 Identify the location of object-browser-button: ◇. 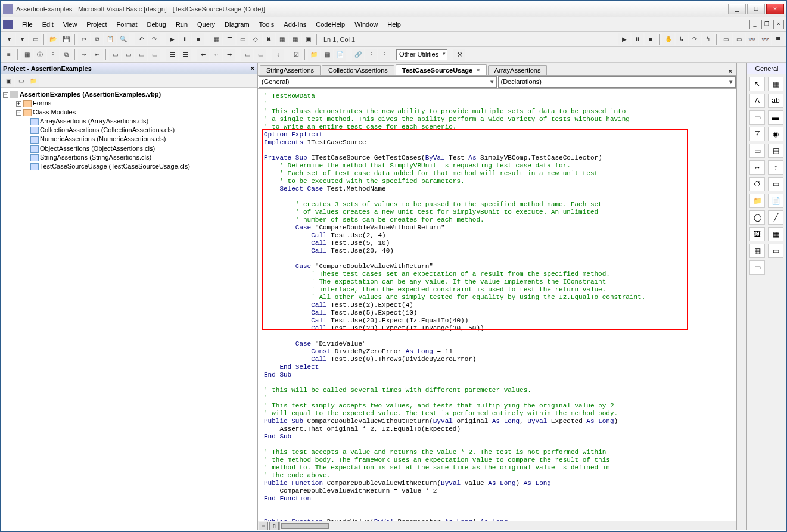
(256, 39).